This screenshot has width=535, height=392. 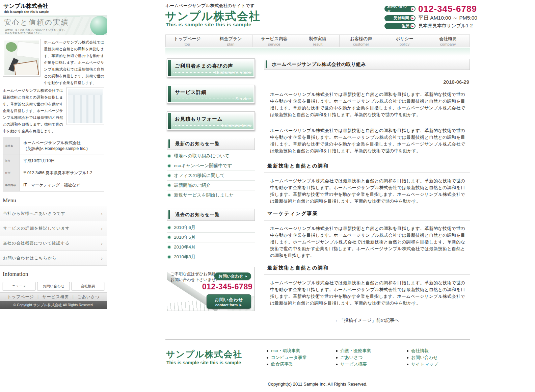 What do you see at coordinates (195, 277) in the screenshot?
I see `contact-message: ご不明な点はぜひお気軽に お問い合わせ下さいませ。` at bounding box center [195, 277].